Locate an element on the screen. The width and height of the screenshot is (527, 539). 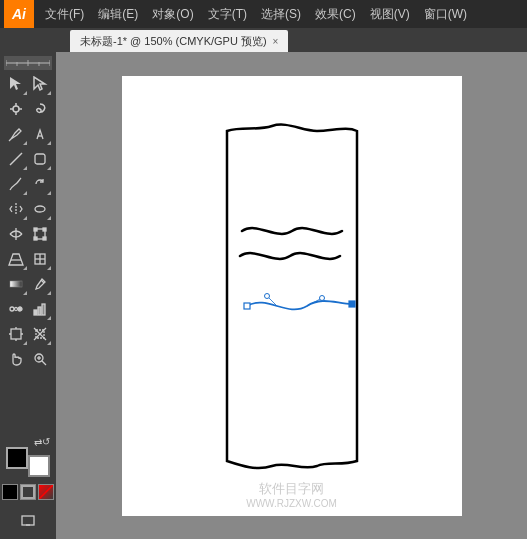
toolbar-ruler is located at coordinates (28, 63).